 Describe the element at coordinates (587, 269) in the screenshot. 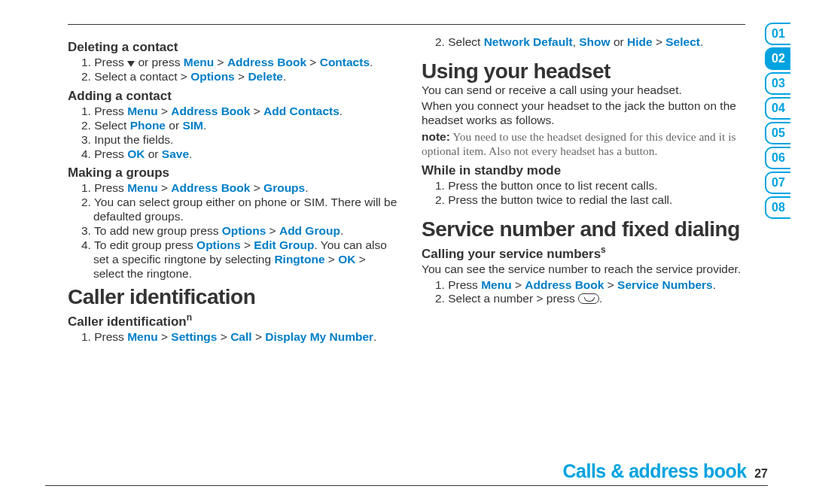

I see `paragraph: You can see the service number to reach …` at that location.